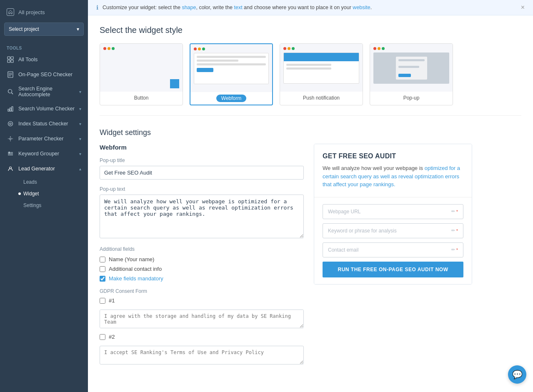 Image resolution: width=533 pixels, height=392 pixels. I want to click on sidebar-item-all-tools: All Tools, so click(44, 60).